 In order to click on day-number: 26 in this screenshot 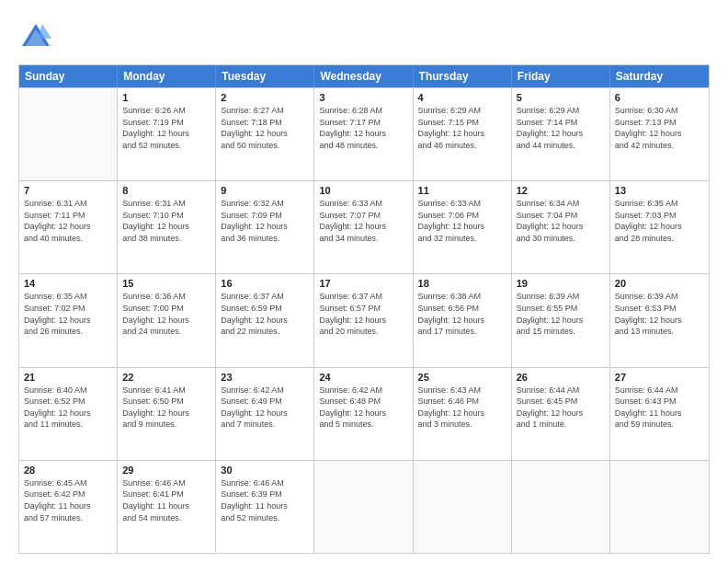, I will do `click(561, 377)`.